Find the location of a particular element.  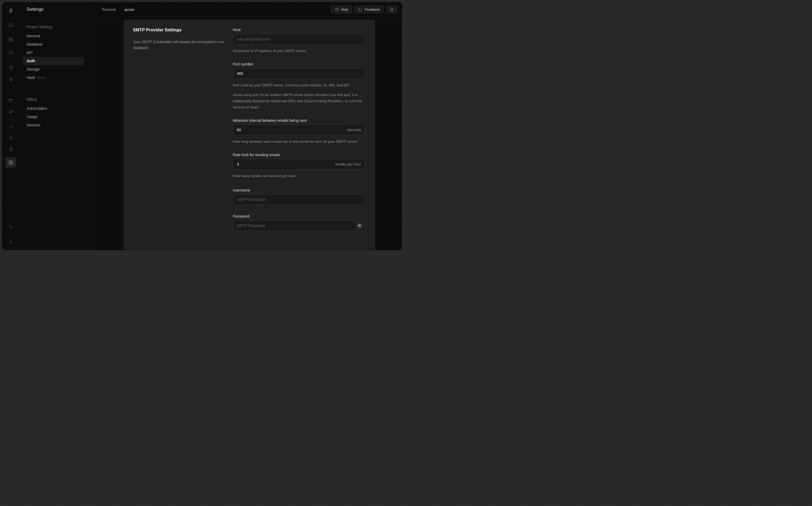

sidebar-item-vault: VaultBETA is located at coordinates (57, 78).